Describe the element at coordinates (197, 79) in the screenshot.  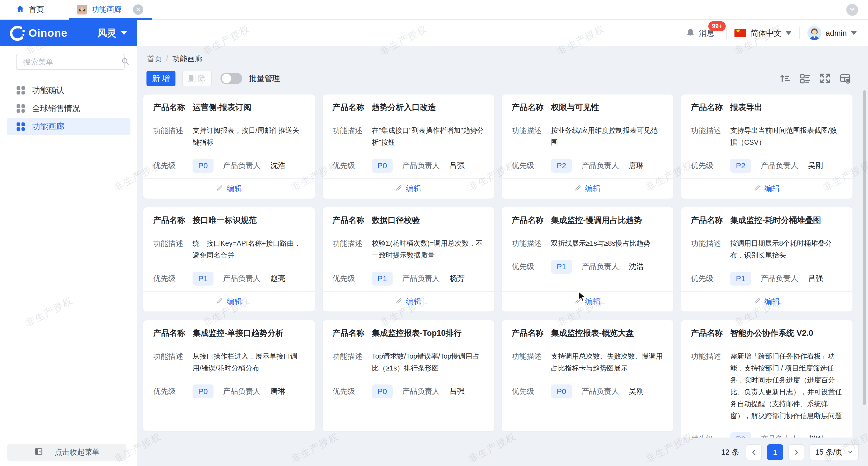
I see `delete-button: 删 除` at that location.